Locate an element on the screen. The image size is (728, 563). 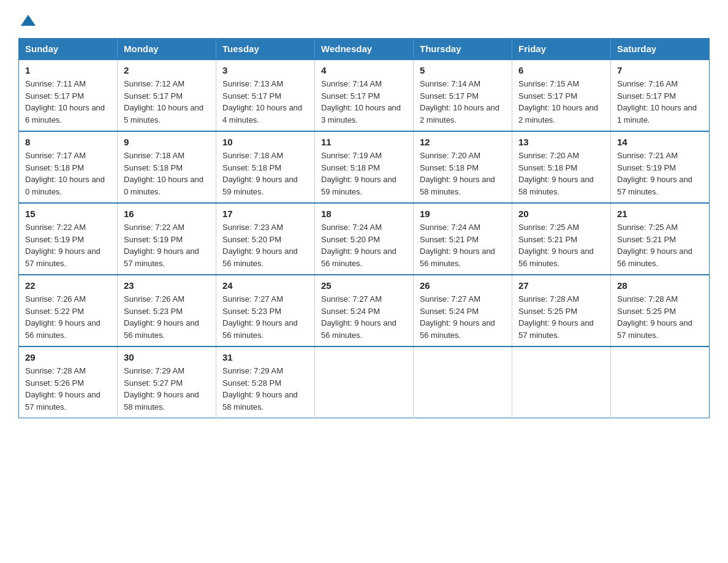
calendar-cell: 4 Sunrise: 7:14 AMSunset: 5:17 PMDayligh… is located at coordinates (364, 96).